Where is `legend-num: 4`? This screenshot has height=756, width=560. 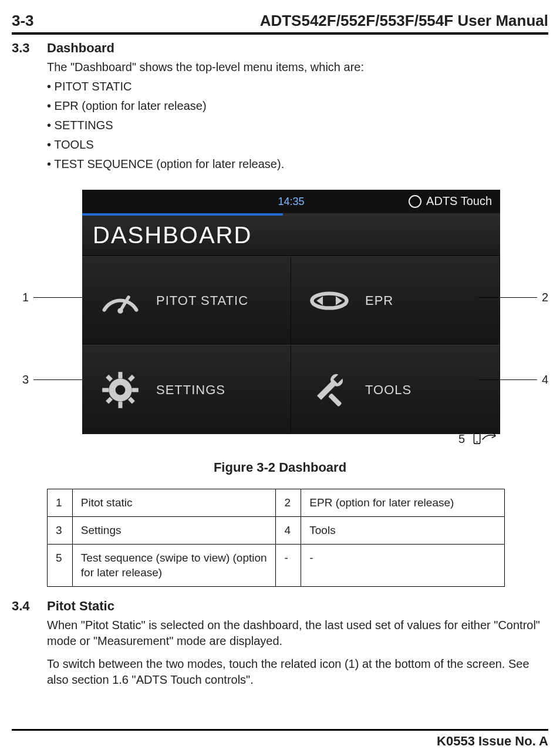 legend-num: 4 is located at coordinates (289, 531).